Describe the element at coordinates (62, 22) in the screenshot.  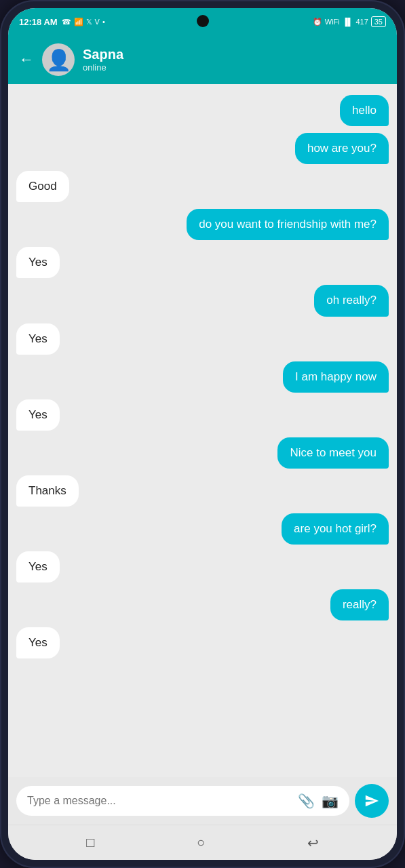
I see `status-left: 12:18 AM ☎ 📶 𝕏 V •` at that location.